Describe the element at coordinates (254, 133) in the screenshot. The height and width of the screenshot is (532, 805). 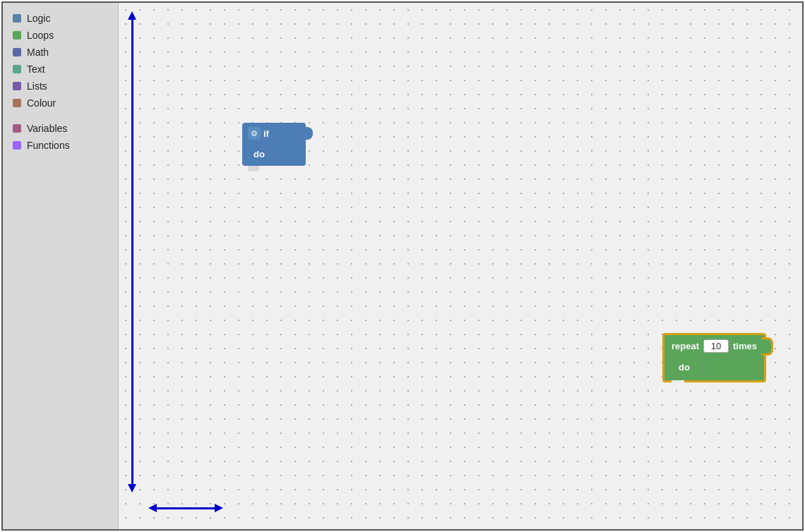
I see `gear-icon: ⚙` at that location.